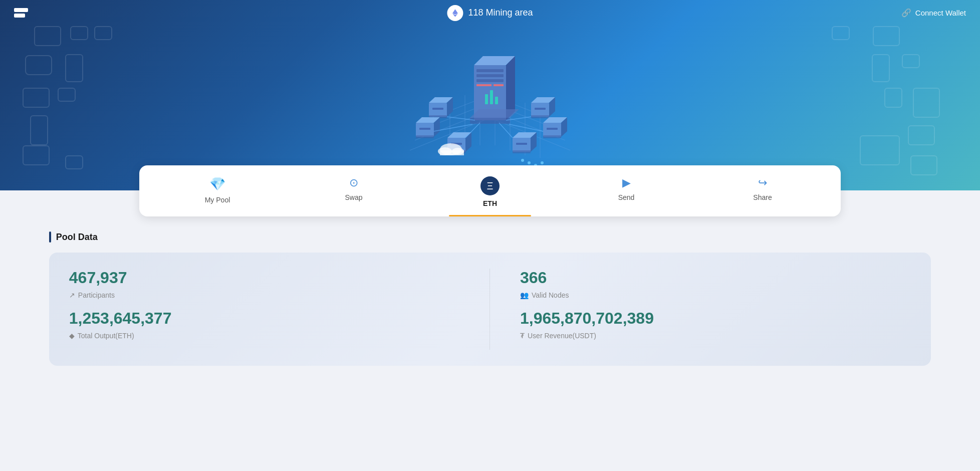 The width and height of the screenshot is (980, 471). I want to click on tab-send: ▶ Send, so click(626, 191).